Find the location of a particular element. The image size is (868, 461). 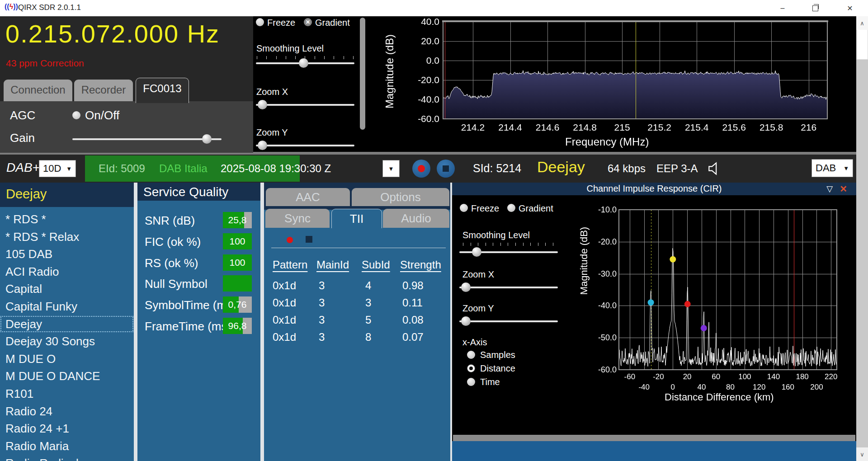

service-quality-title: Service Quality is located at coordinates (186, 192).